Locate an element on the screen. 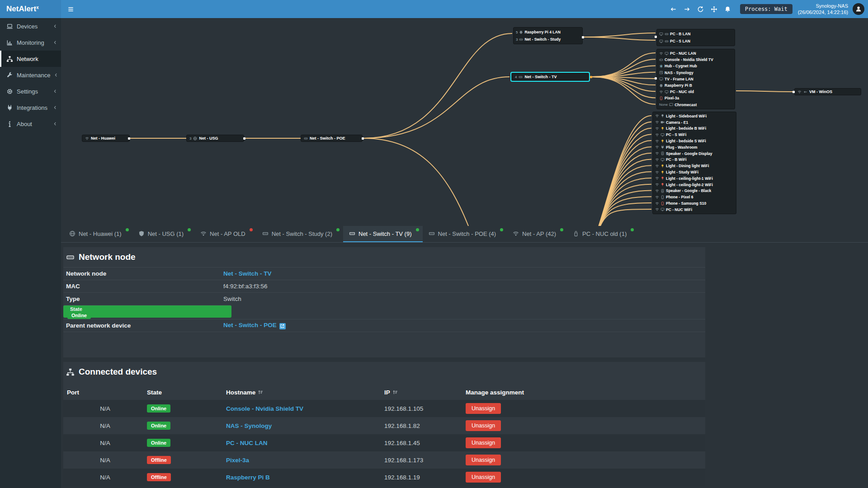 The width and height of the screenshot is (868, 488). sidebar-item-settings: Settings is located at coordinates (31, 91).